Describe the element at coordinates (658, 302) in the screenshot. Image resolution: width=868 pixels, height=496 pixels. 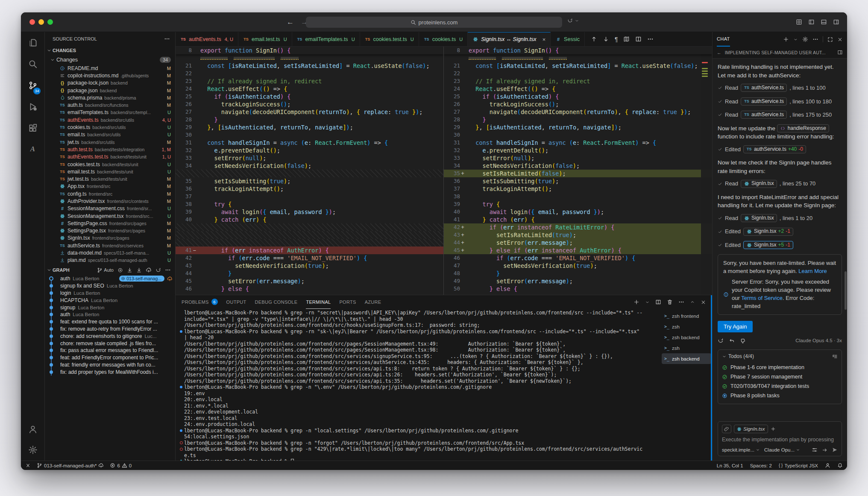
I see `split-terminal-icon` at that location.